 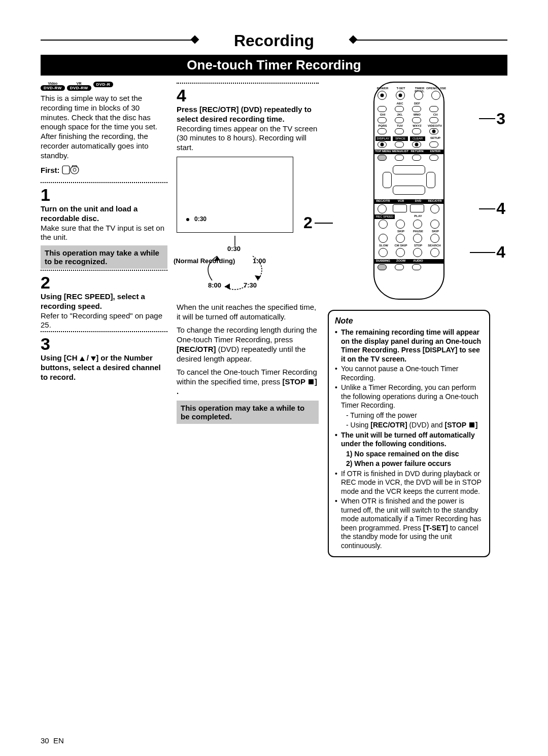 What do you see at coordinates (200, 219) in the screenshot?
I see `tv-time-text: 0:30` at bounding box center [200, 219].